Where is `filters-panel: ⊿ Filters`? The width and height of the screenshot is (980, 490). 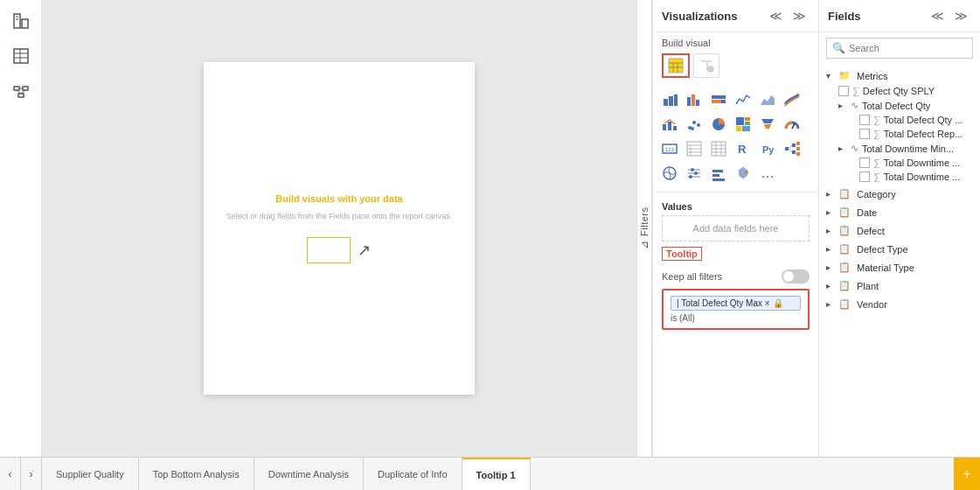 filters-panel: ⊿ Filters is located at coordinates (644, 228).